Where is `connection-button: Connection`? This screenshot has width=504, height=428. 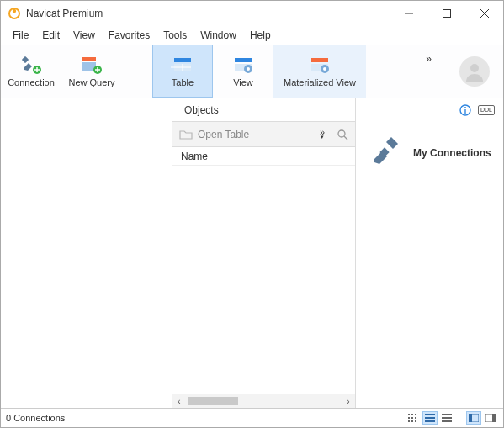 connection-button: Connection is located at coordinates (31, 71).